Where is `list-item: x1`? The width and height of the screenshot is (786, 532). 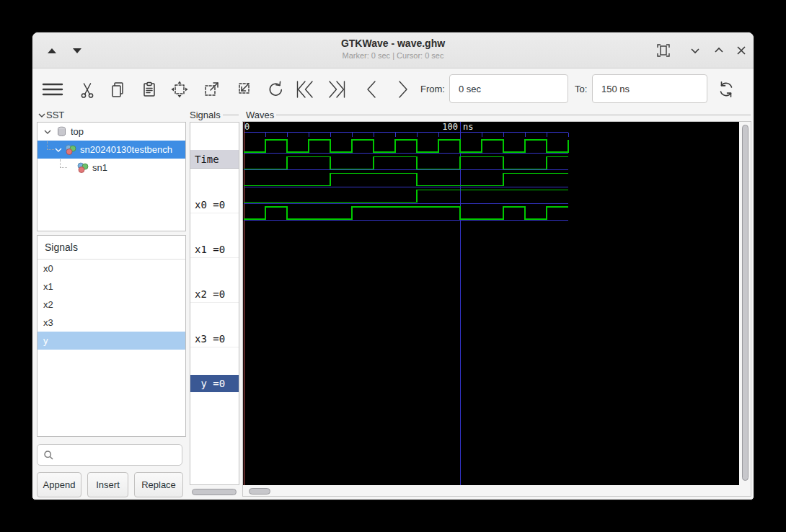 list-item: x1 is located at coordinates (111, 287).